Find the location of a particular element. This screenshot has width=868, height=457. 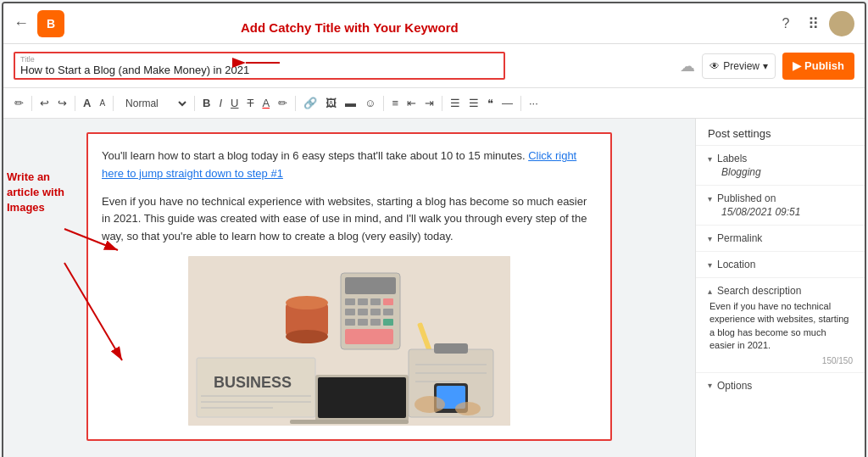

apps-icon: ⠿ is located at coordinates (814, 24).